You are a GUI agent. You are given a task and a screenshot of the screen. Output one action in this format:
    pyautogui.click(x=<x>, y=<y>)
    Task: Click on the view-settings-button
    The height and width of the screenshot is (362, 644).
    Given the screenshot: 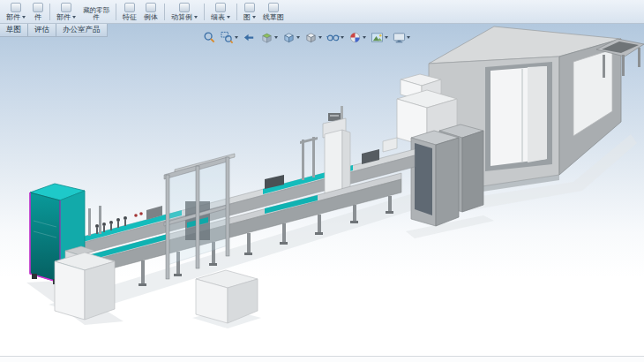 What is the action you would take?
    pyautogui.click(x=401, y=37)
    